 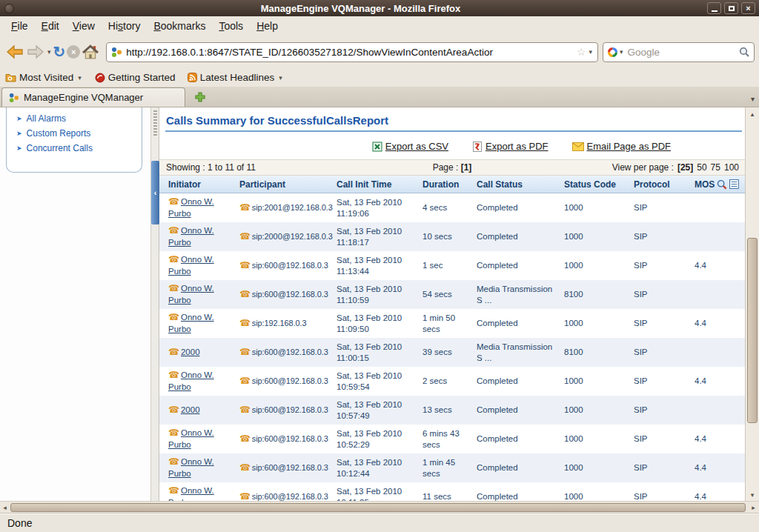 I want to click on scroll-up-button: ▴, so click(x=752, y=114).